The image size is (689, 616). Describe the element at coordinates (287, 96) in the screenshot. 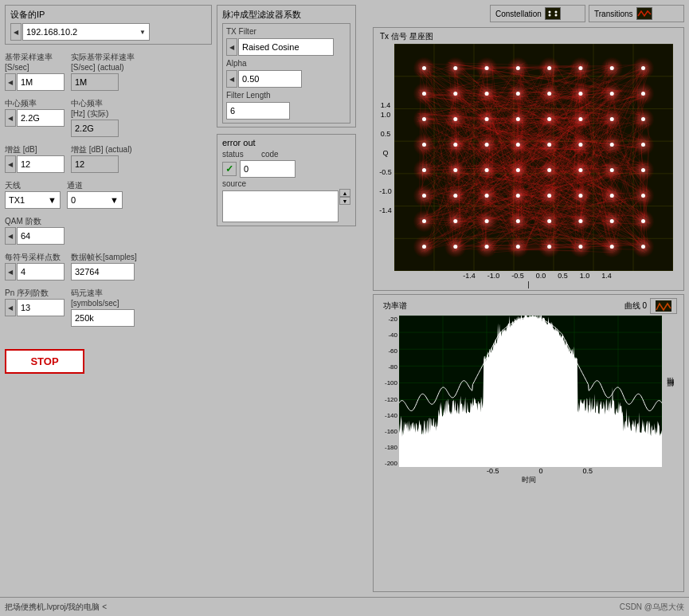

I see `filter-length-label: Filter Length` at that location.